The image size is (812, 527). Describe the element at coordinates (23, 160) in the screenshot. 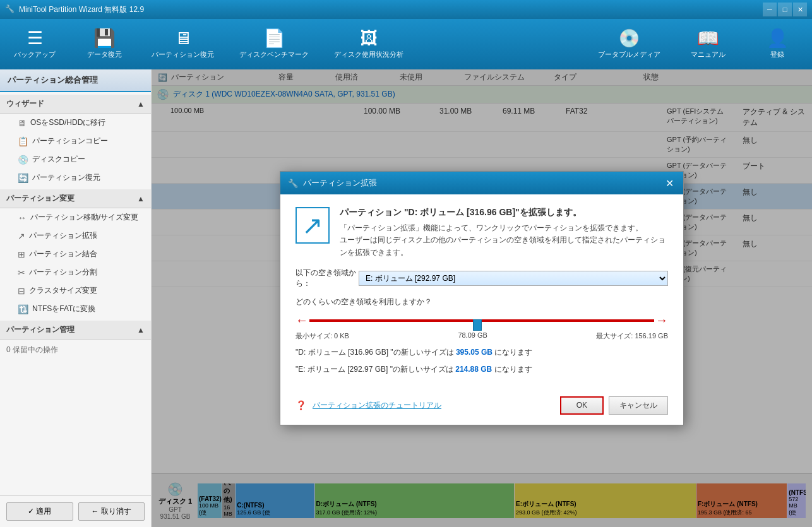

I see `disk-copy-icon: 💿` at that location.